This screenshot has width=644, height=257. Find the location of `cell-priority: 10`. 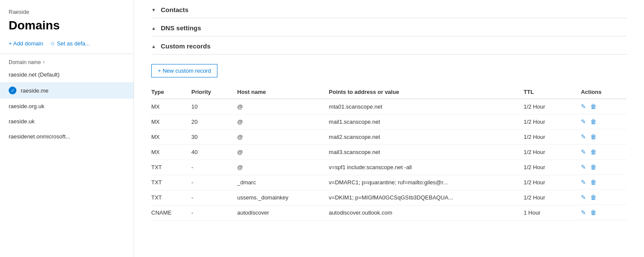

cell-priority: 10 is located at coordinates (214, 107).